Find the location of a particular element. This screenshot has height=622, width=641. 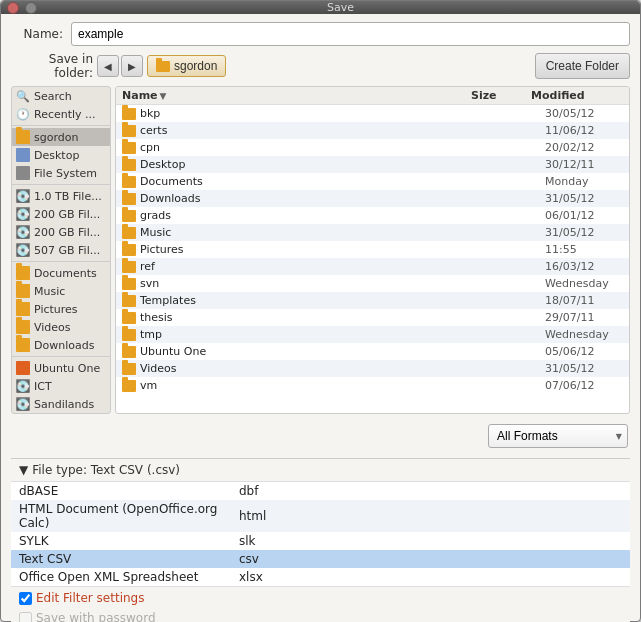

save-pwd-label: Save with password is located at coordinates (96, 616).